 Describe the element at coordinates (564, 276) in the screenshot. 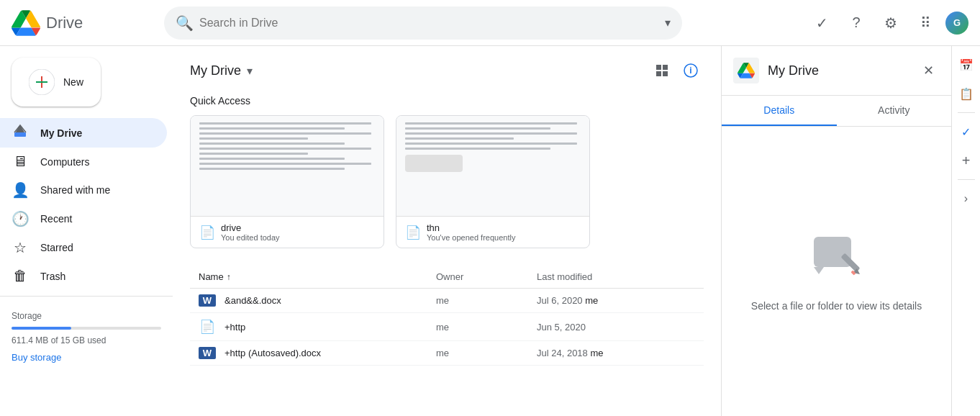

I see `column-modified-label: Last modified` at that location.